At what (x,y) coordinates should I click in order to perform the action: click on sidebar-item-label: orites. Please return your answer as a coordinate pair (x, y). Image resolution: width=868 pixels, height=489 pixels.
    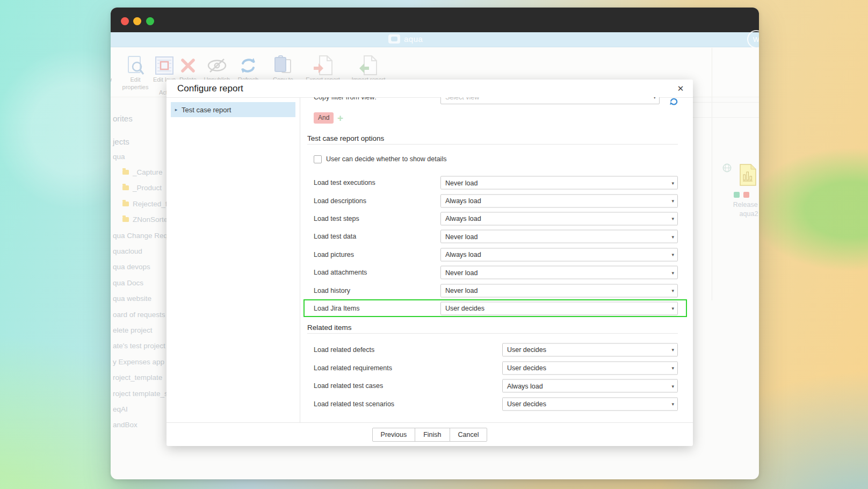
    Looking at the image, I should click on (122, 118).